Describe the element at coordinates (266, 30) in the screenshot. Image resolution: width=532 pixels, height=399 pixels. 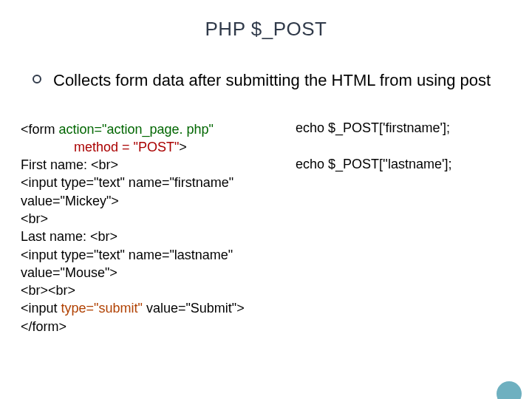
I see `slide-title: PHP $_POST` at that location.